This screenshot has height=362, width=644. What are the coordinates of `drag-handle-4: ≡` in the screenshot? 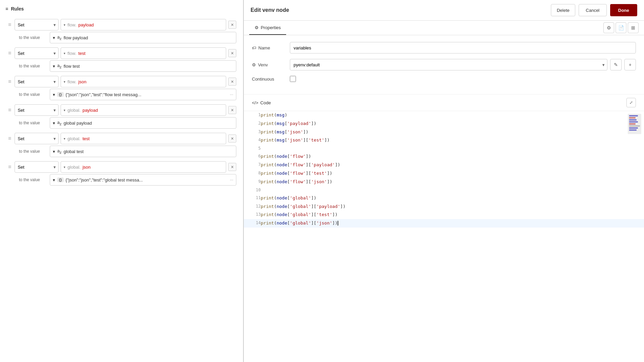 It's located at (9, 110).